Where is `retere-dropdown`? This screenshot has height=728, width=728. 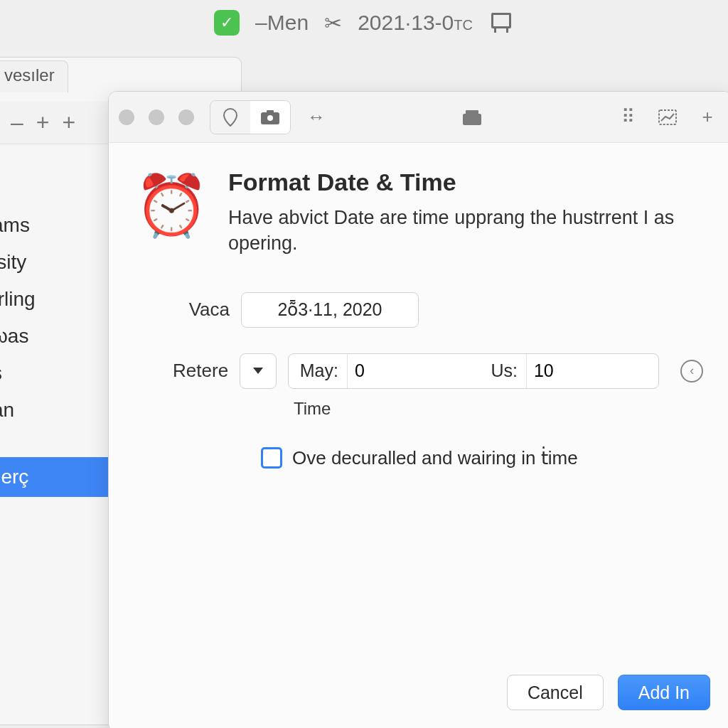
retere-dropdown is located at coordinates (258, 371).